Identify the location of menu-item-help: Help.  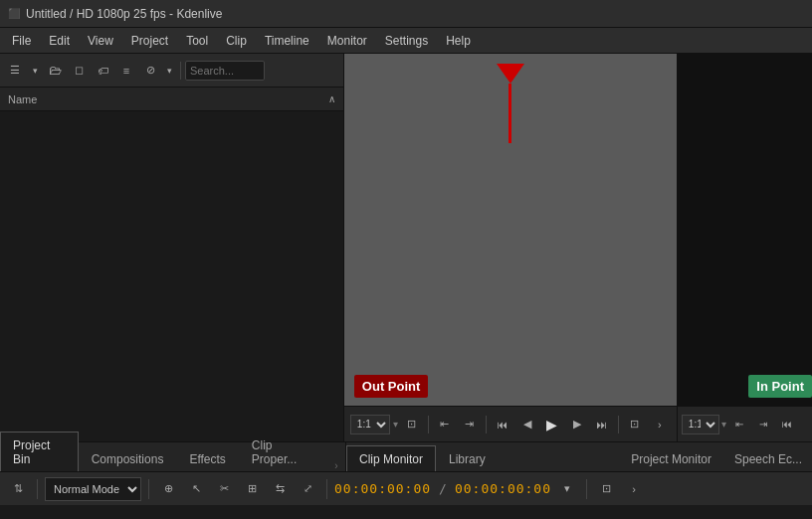
(458, 41).